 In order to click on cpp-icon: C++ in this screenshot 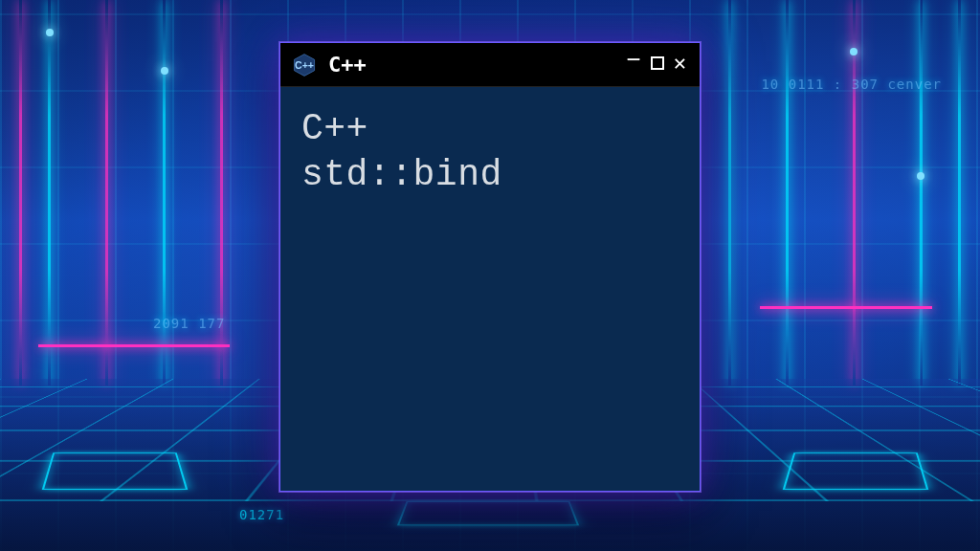, I will do `click(304, 65)`.